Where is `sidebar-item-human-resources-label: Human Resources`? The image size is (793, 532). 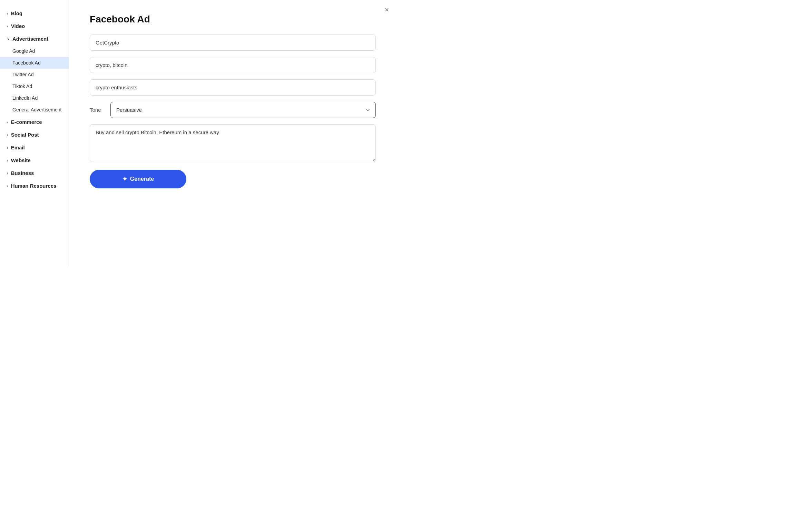 sidebar-item-human-resources-label: Human Resources is located at coordinates (34, 186).